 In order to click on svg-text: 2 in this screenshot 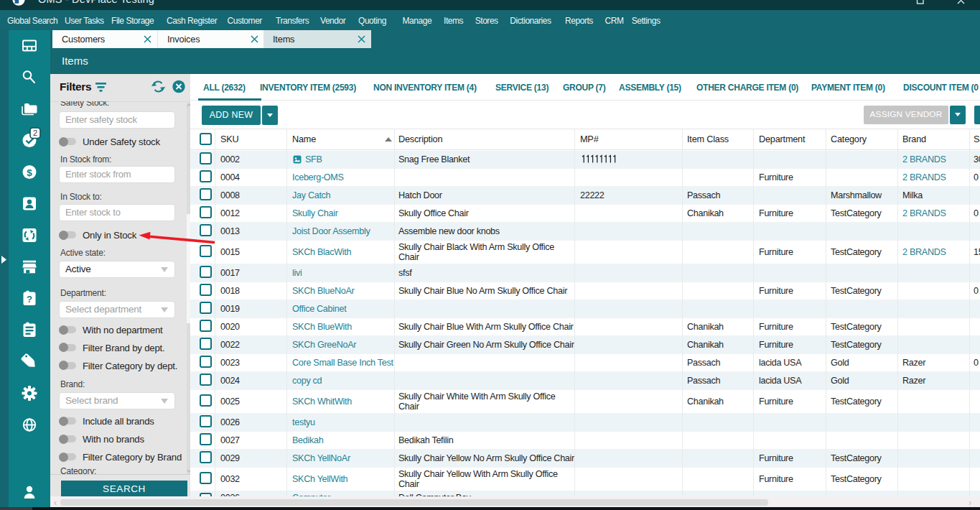, I will do `click(35, 133)`.